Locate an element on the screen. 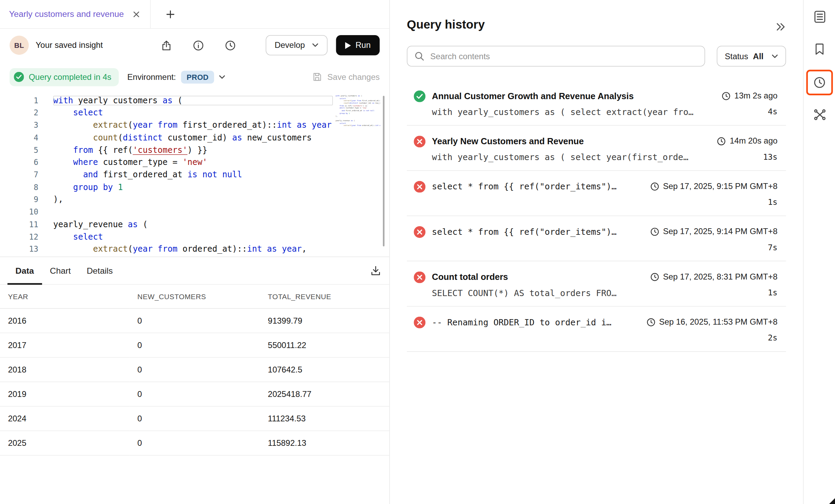  line-number: 5 is located at coordinates (27, 150).